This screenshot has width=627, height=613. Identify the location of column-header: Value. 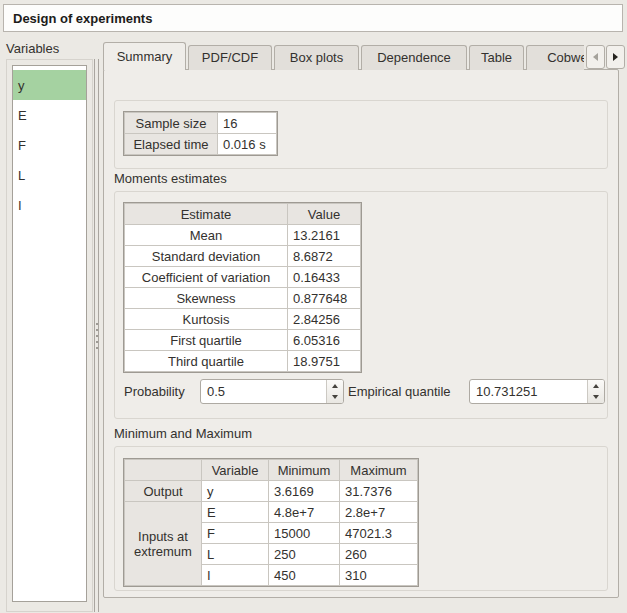
(324, 214).